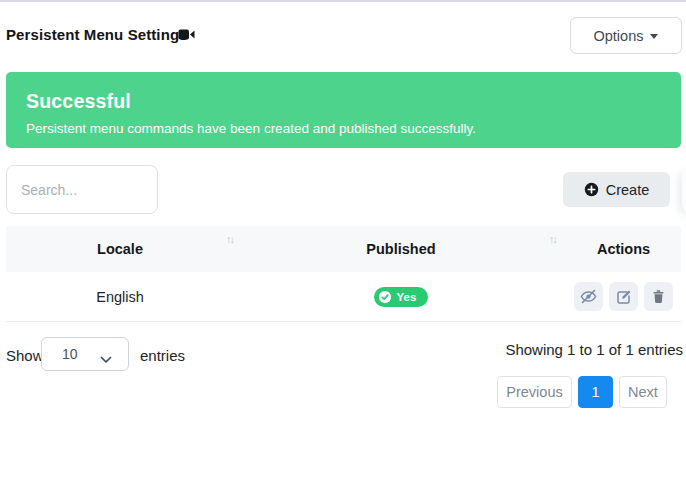 This screenshot has width=686, height=501. Describe the element at coordinates (343, 1) in the screenshot. I see `top-divider` at that location.